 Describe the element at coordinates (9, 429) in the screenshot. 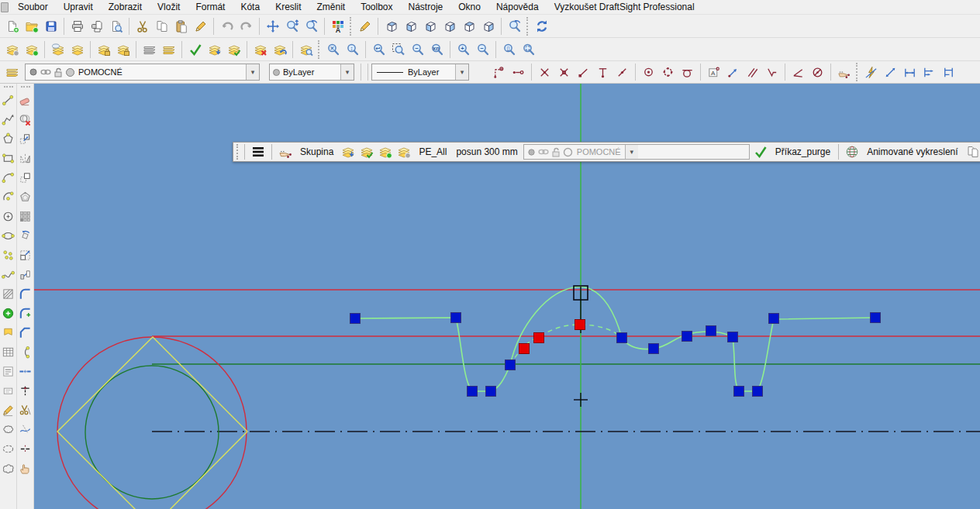

I see `cloud-rect-icon` at that location.